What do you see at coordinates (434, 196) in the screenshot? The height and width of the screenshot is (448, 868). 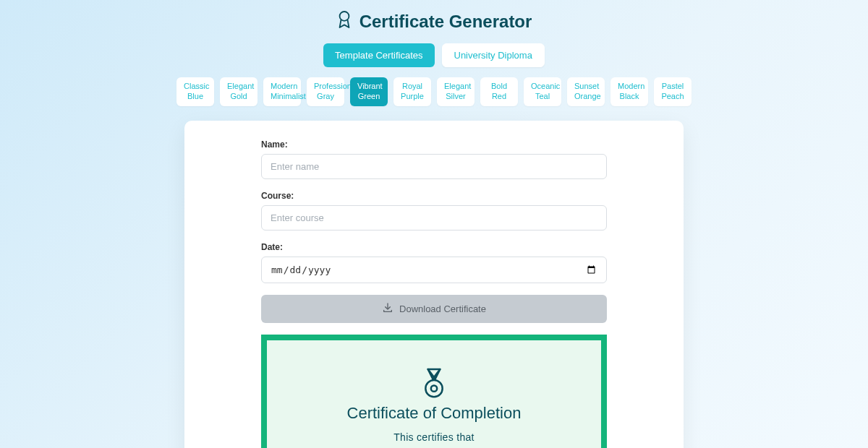 I see `course-label: Course:` at bounding box center [434, 196].